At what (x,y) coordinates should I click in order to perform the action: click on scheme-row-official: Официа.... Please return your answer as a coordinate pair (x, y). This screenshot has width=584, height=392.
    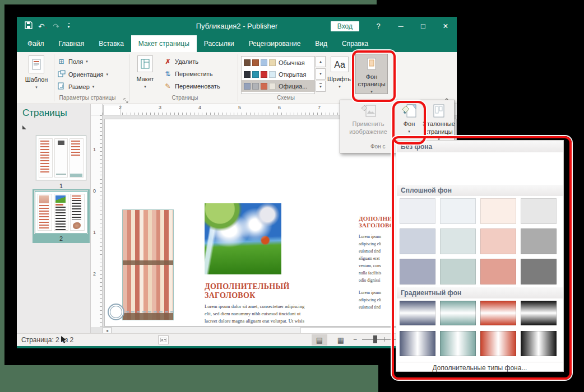
    Looking at the image, I should click on (278, 86).